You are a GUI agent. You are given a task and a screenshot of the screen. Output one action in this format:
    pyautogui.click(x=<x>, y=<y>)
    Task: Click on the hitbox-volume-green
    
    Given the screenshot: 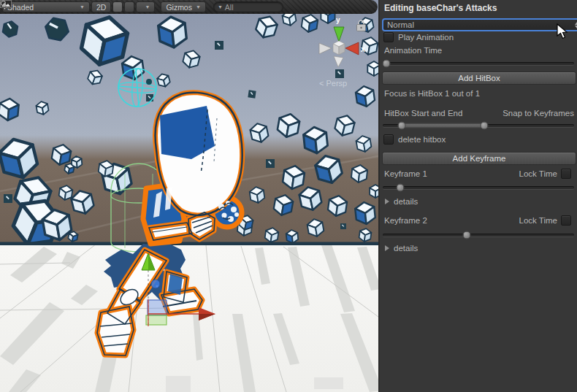 What is the action you would take?
    pyautogui.click(x=156, y=320)
    